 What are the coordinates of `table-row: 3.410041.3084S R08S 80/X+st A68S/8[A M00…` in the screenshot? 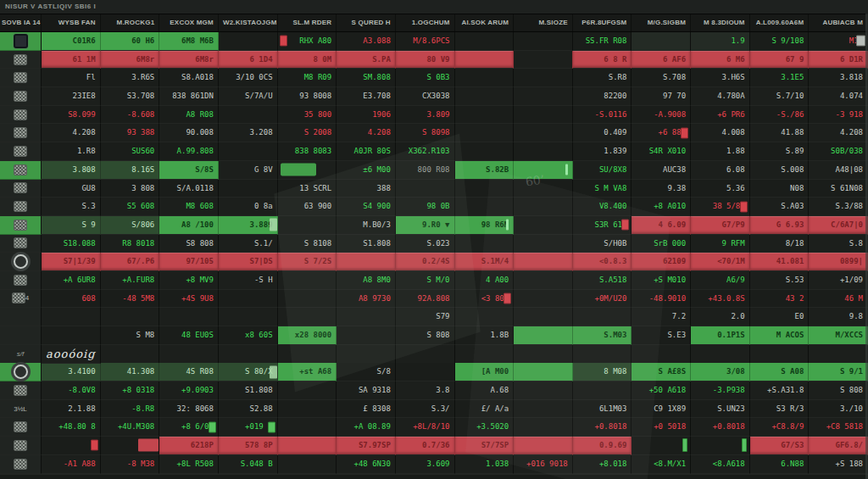 It's located at (434, 372).